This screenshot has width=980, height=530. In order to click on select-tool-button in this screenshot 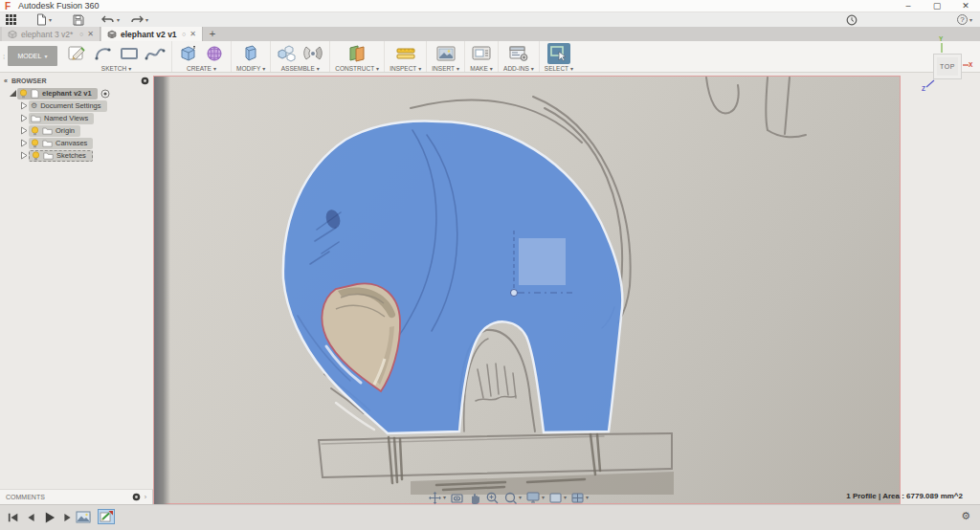, I will do `click(559, 54)`.